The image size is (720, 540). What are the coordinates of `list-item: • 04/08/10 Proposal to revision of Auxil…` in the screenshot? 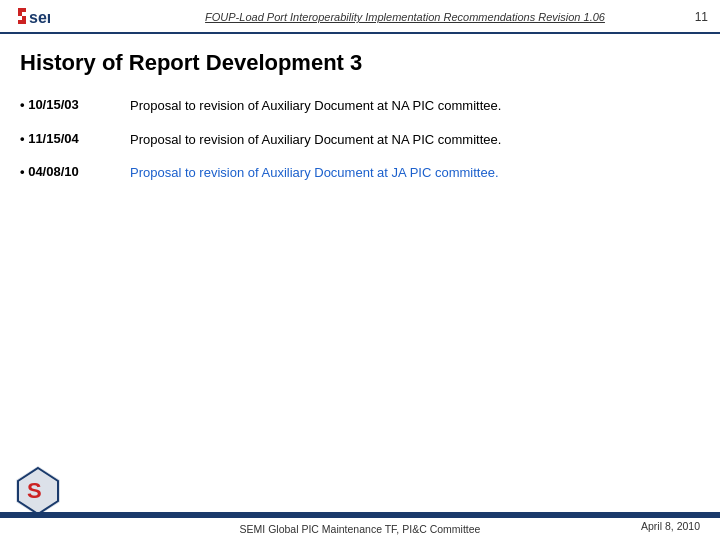 It's located at (360, 173).